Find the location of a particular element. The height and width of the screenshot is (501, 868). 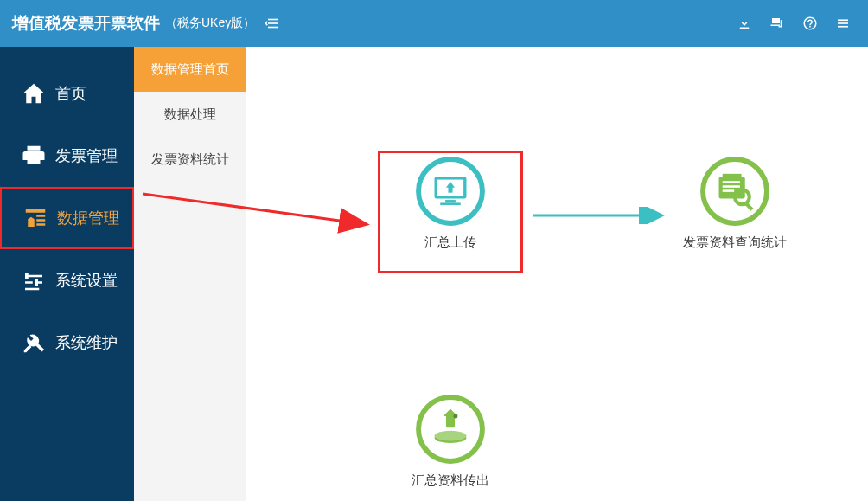

nav-label: 系统维护 is located at coordinates (86, 343).